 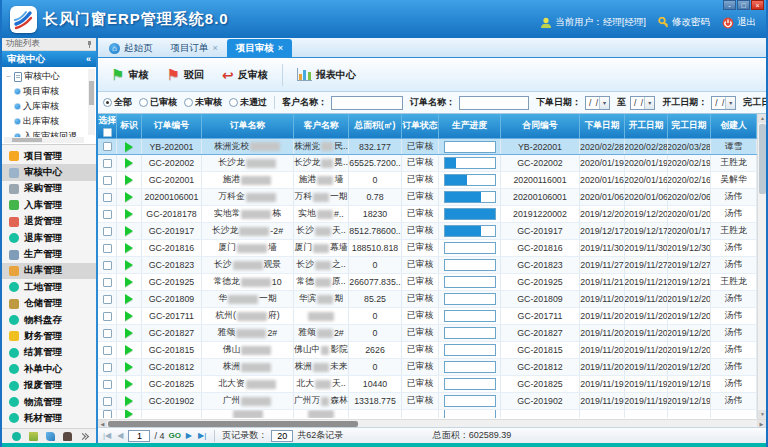 What do you see at coordinates (203, 102) in the screenshot?
I see `status-radio-2: 未审核` at bounding box center [203, 102].